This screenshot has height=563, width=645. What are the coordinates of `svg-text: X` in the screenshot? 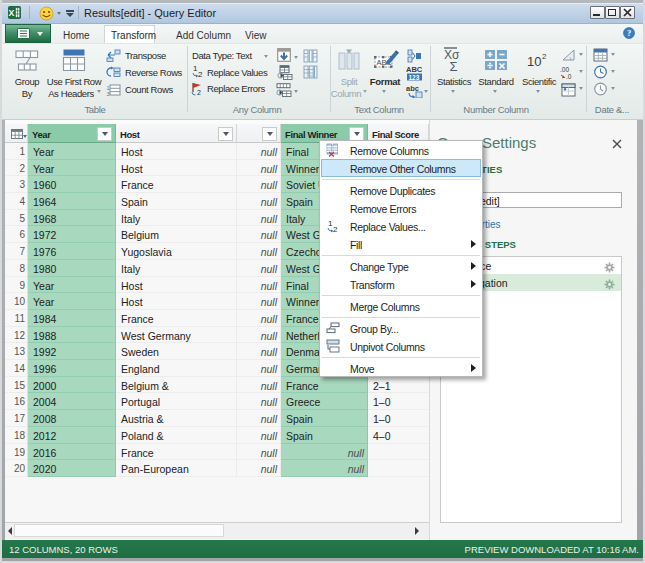 It's located at (12, 13).